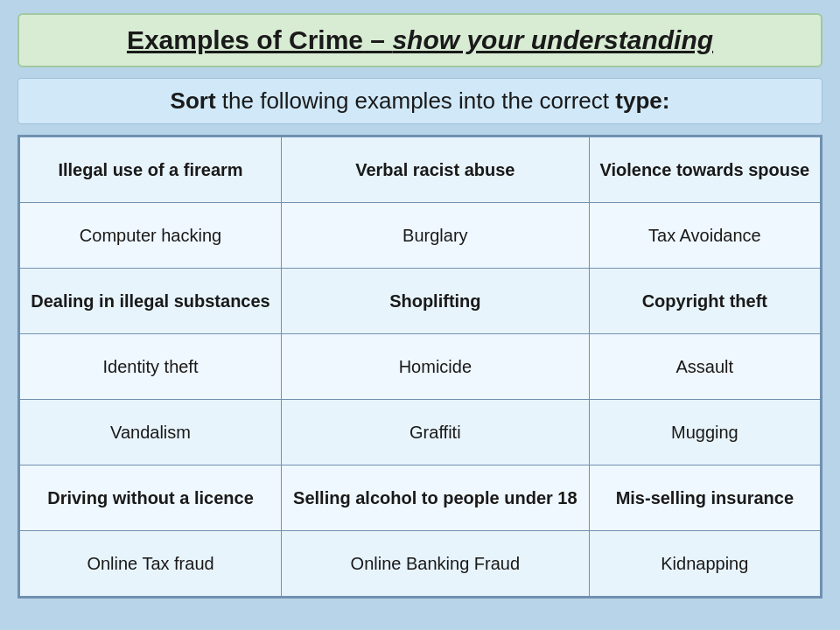 The height and width of the screenshot is (630, 840). Describe the element at coordinates (150, 564) in the screenshot. I see `table-cell: Online Tax fraud` at that location.